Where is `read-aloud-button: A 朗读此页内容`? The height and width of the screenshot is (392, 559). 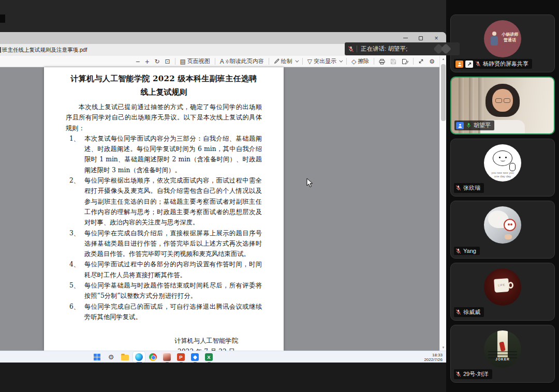 read-aloud-button: A 朗读此页内容 is located at coordinates (242, 62).